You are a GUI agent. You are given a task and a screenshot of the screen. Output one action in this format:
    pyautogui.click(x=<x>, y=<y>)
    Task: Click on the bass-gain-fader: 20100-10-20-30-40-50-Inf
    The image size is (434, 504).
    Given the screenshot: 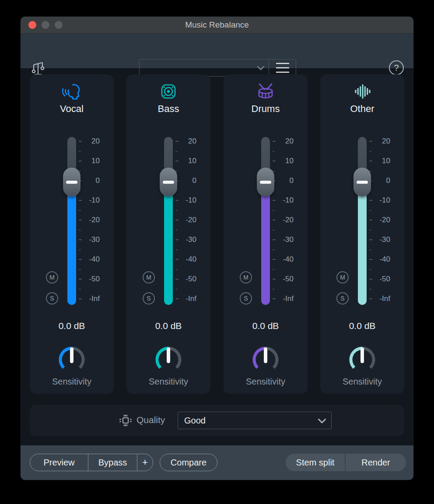 What is the action you would take?
    pyautogui.click(x=168, y=221)
    